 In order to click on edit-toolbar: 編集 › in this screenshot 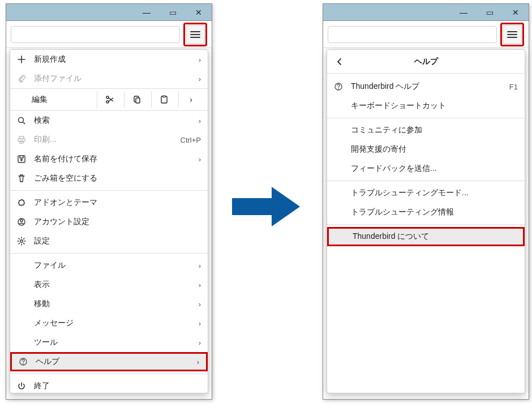, I will do `click(109, 100)`.